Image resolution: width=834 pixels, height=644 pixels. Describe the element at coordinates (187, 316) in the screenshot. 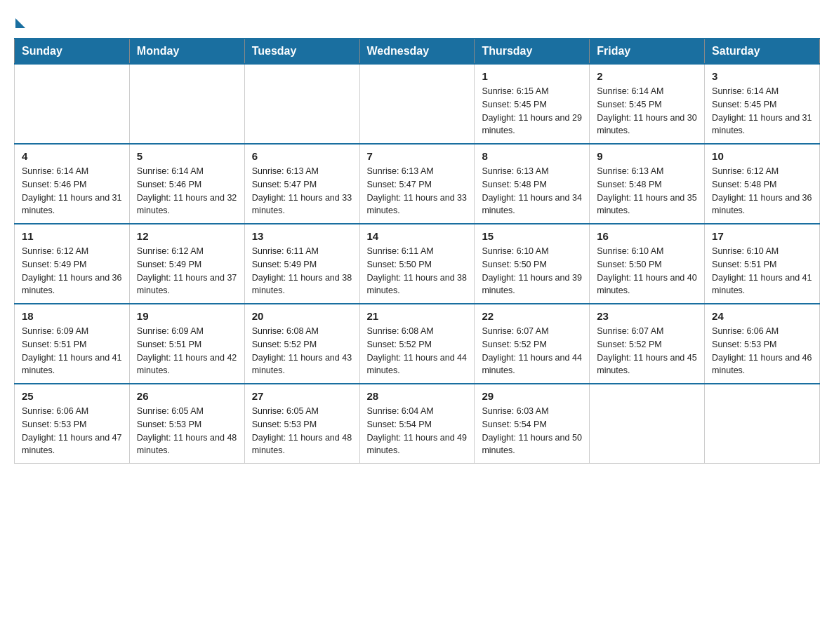

I see `day-number: 19` at that location.